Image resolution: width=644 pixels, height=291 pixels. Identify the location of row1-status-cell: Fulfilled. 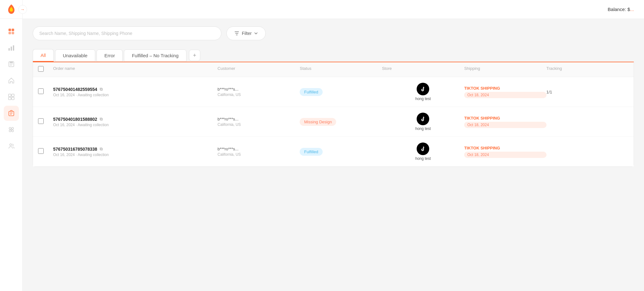
(341, 92).